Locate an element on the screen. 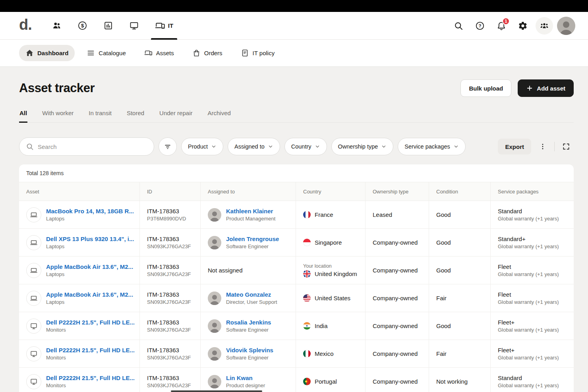 The height and width of the screenshot is (392, 588). search-button is located at coordinates (458, 26).